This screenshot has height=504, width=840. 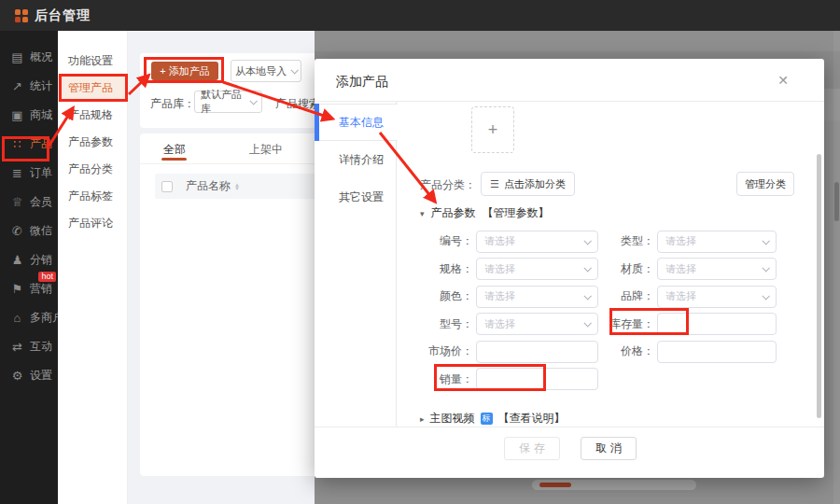 What do you see at coordinates (609, 448) in the screenshot?
I see `cancel-button: 取 消` at bounding box center [609, 448].